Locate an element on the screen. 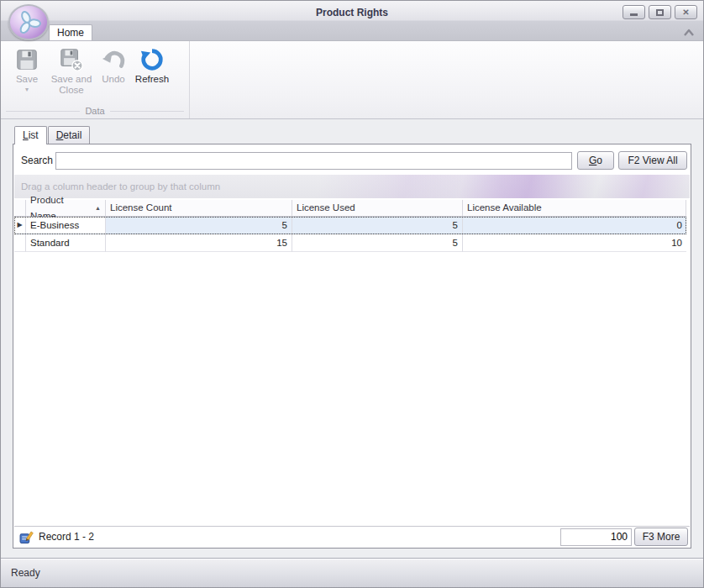  view-tabs: List Detail is located at coordinates (52, 135).